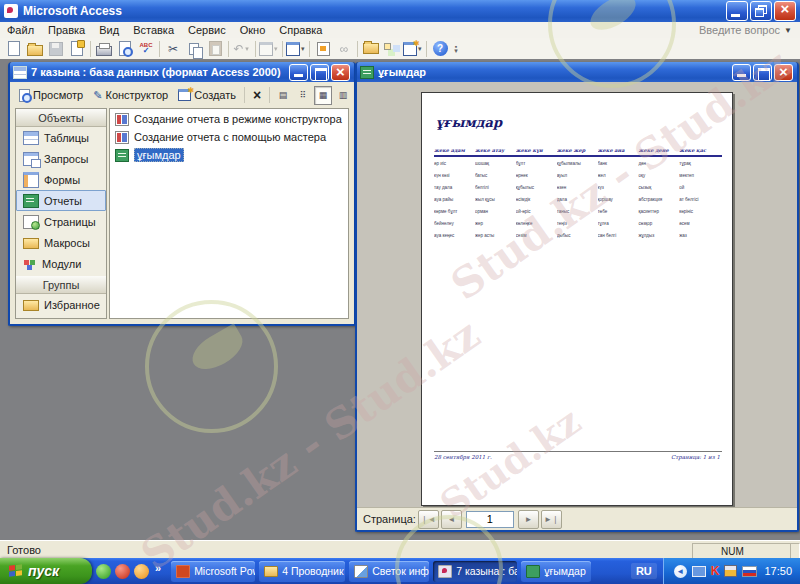 The width and height of the screenshot is (800, 584). What do you see at coordinates (680, 572) in the screenshot?
I see `hide-icons-chevron: ◄` at bounding box center [680, 572].